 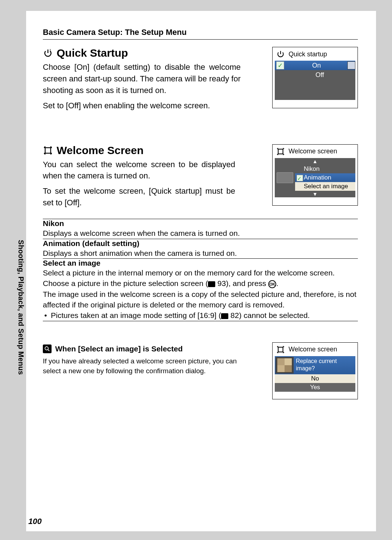 What do you see at coordinates (320, 75) in the screenshot?
I see `menu-item-label: Off` at bounding box center [320, 75].